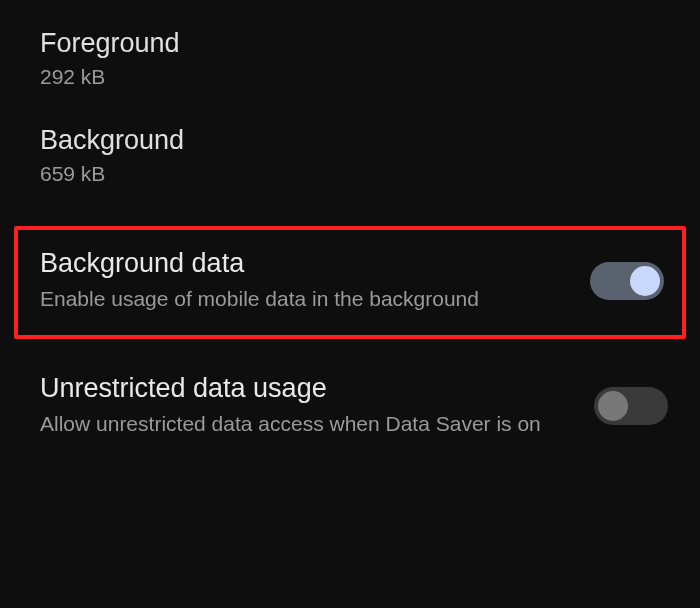  What do you see at coordinates (305, 299) in the screenshot?
I see `background-data-subtitle: Enable usage of mobile data in the backg…` at bounding box center [305, 299].